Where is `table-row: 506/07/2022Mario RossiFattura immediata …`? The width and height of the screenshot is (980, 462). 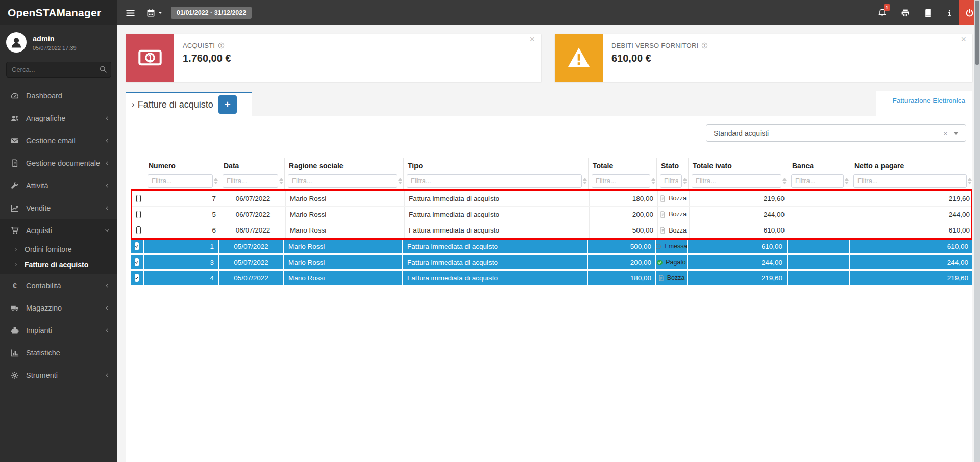 table-row: 506/07/2022Mario RossiFattura immediata … is located at coordinates (551, 214).